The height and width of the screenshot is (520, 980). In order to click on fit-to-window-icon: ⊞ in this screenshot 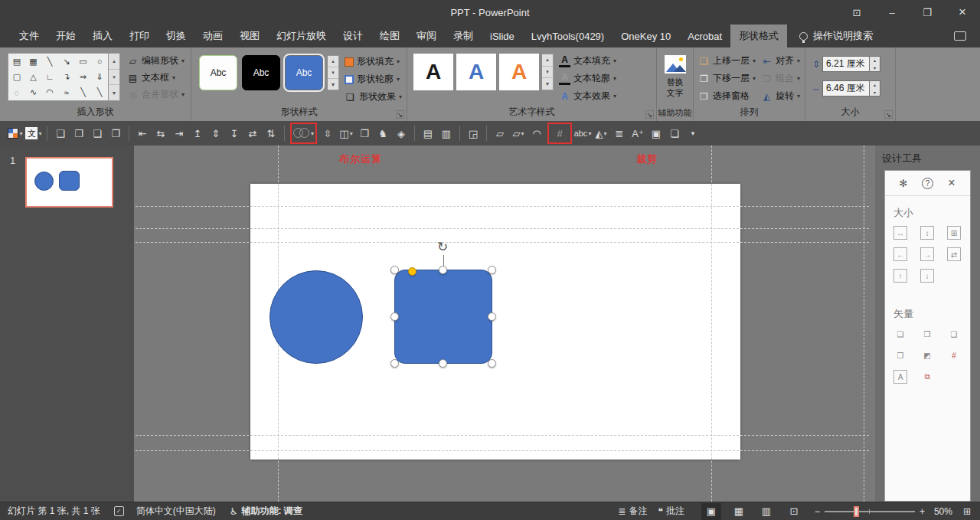, I will do `click(967, 512)`.